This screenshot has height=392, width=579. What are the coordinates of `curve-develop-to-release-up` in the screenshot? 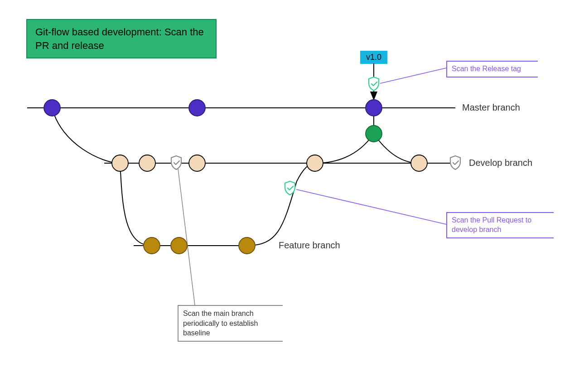 It's located at (344, 149).